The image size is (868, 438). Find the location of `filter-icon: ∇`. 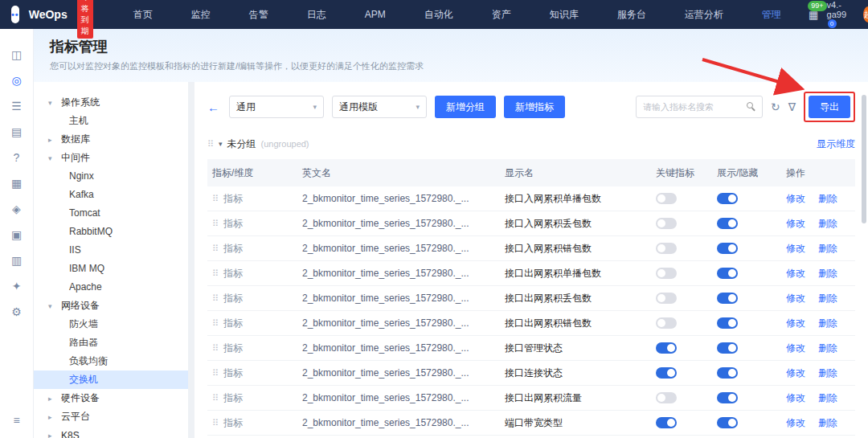

filter-icon: ∇ is located at coordinates (792, 107).